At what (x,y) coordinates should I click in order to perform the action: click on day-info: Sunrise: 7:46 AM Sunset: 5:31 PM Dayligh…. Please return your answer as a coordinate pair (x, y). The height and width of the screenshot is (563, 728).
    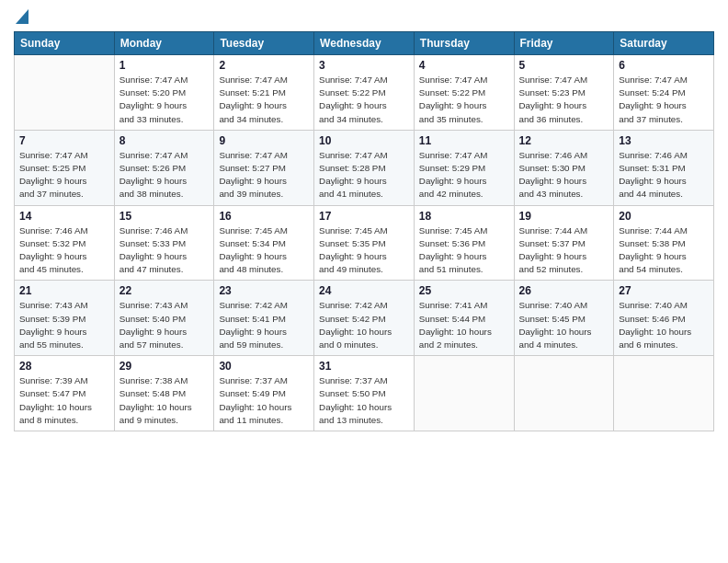
    Looking at the image, I should click on (664, 175).